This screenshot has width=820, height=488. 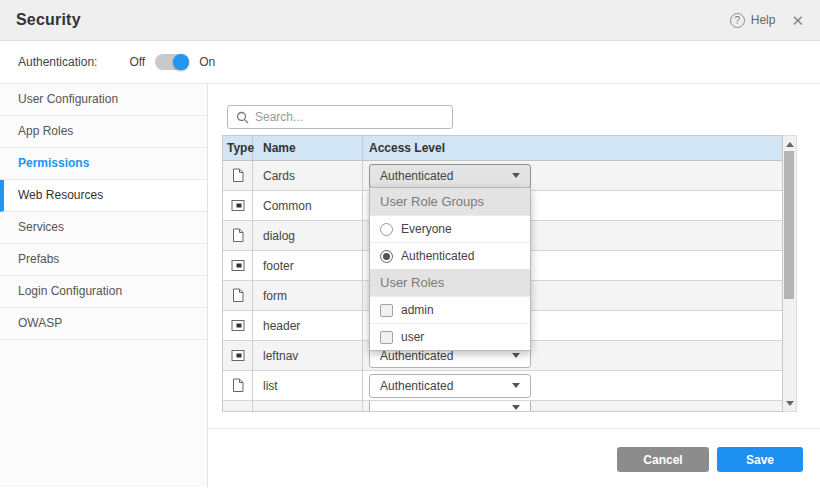 I want to click on option-user: user, so click(x=450, y=336).